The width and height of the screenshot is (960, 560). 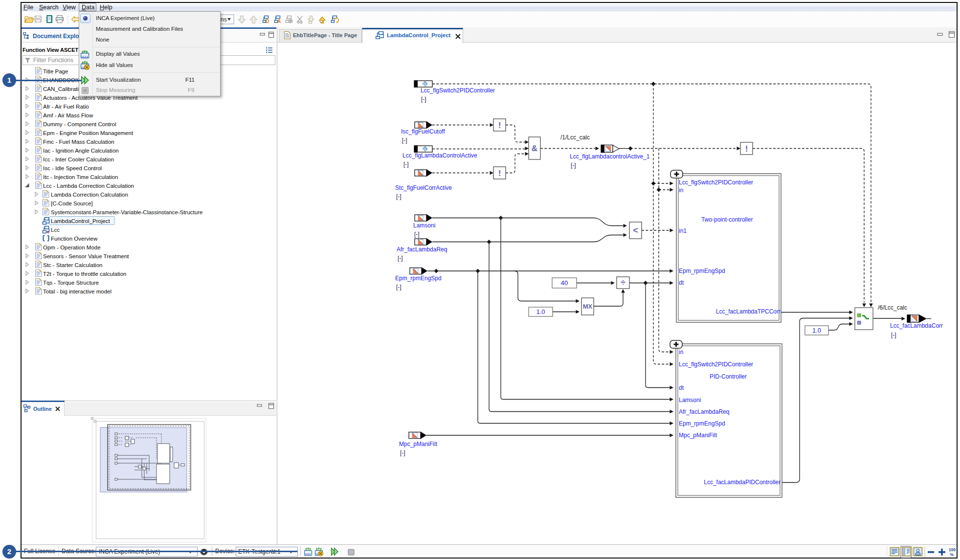 I want to click on svg-text: [C-Code Source], so click(x=72, y=203).